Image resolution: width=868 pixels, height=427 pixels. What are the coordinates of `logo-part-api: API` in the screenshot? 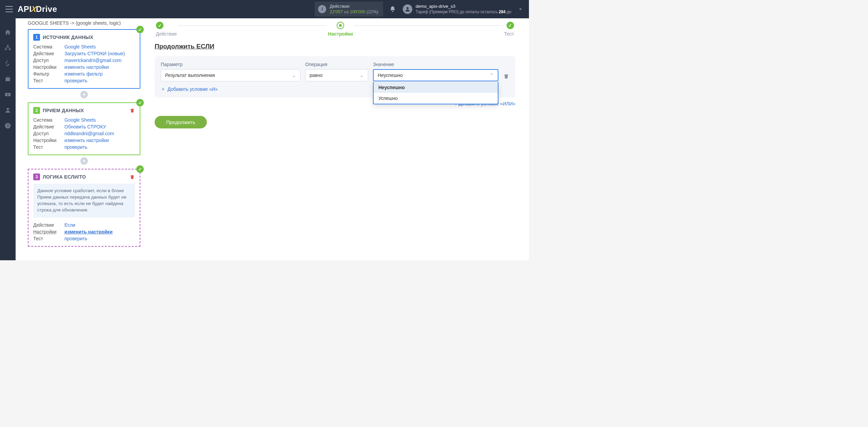 It's located at (25, 9).